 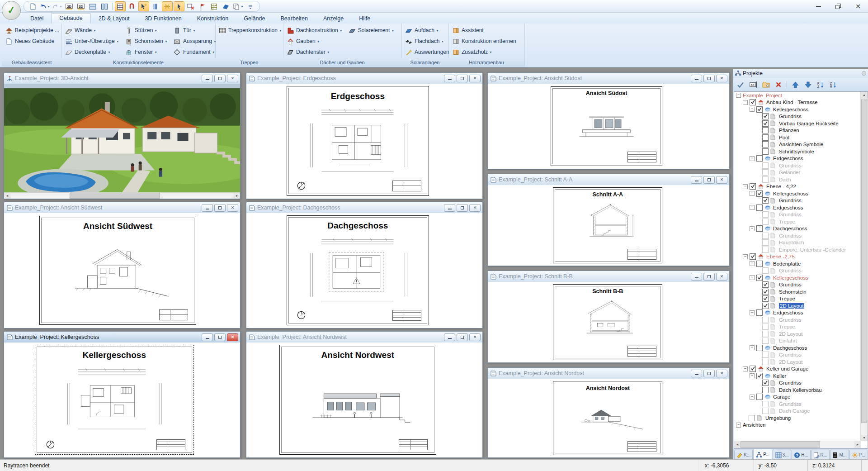 I want to click on tree-item-dach: Dach, so click(x=797, y=180).